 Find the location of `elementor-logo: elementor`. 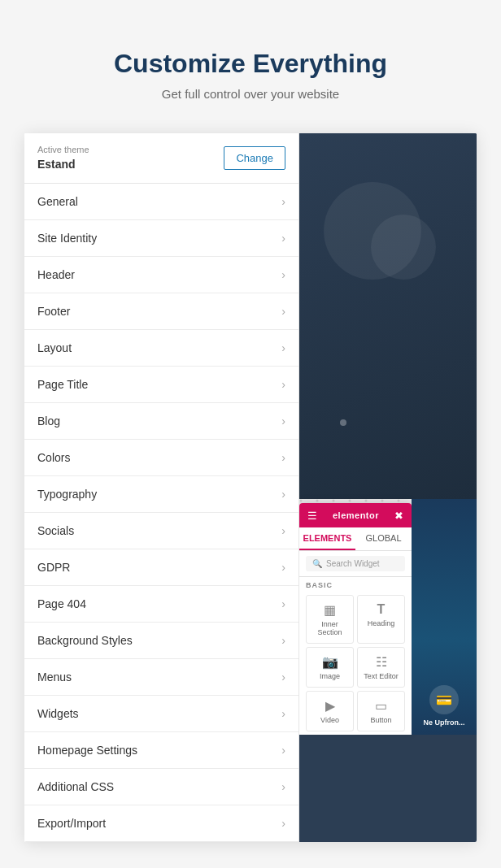

elementor-logo: elementor is located at coordinates (356, 515).